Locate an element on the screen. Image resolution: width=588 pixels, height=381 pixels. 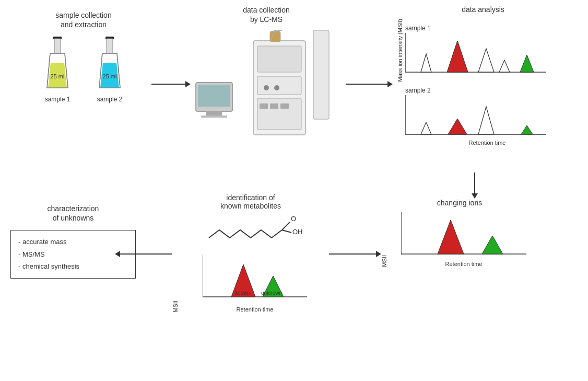
molecule-area: O OH is located at coordinates (251, 233).